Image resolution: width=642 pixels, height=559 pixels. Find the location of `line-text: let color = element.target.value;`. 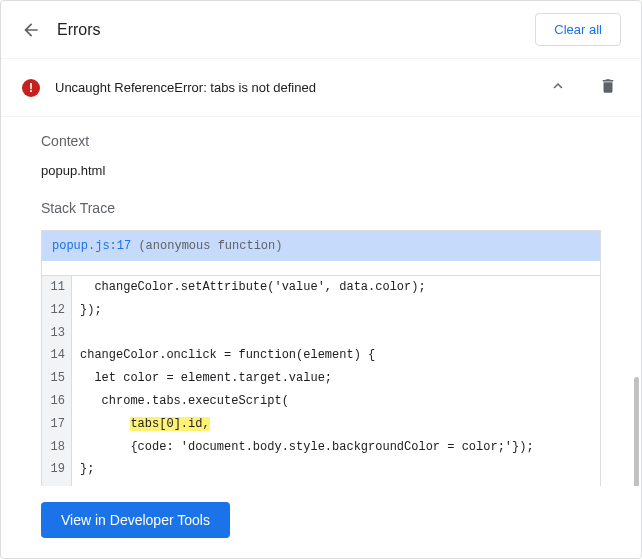

line-text: let color = element.target.value; is located at coordinates (336, 378).